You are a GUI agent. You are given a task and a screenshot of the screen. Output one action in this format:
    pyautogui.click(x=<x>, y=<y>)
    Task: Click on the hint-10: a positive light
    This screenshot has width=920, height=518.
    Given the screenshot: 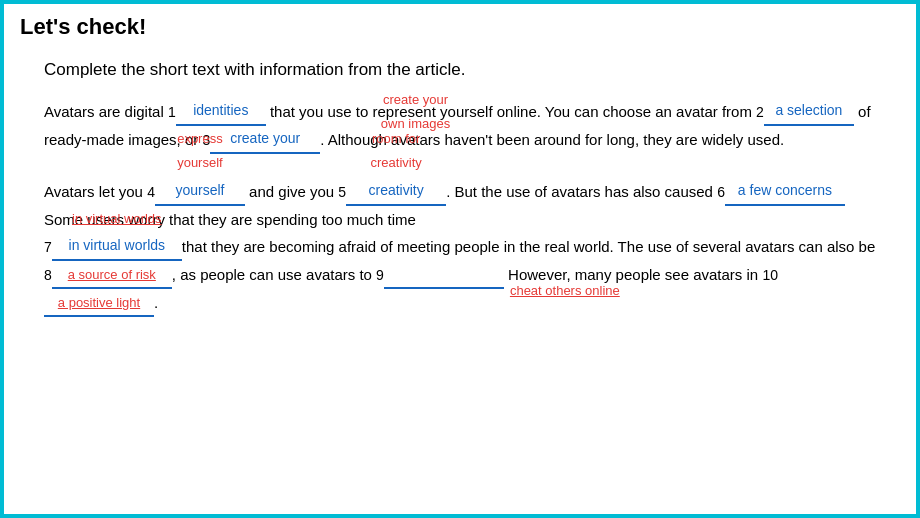 What is the action you would take?
    pyautogui.click(x=99, y=303)
    